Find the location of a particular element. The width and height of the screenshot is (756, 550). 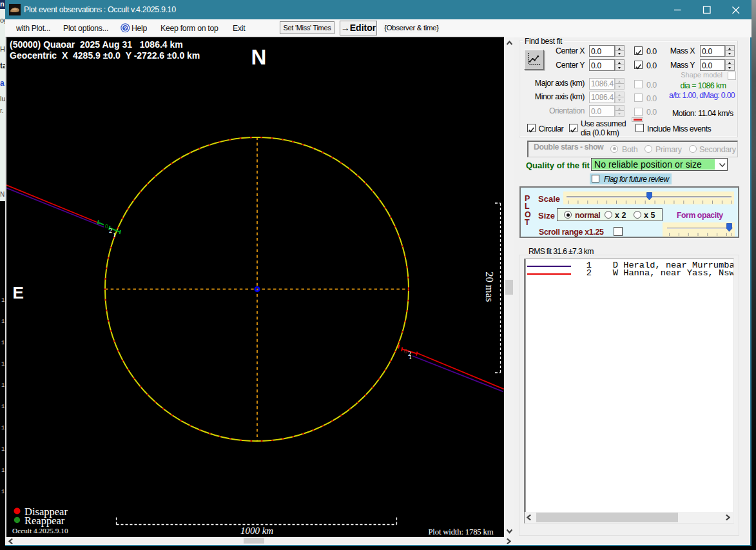

svg-text: N is located at coordinates (259, 57).